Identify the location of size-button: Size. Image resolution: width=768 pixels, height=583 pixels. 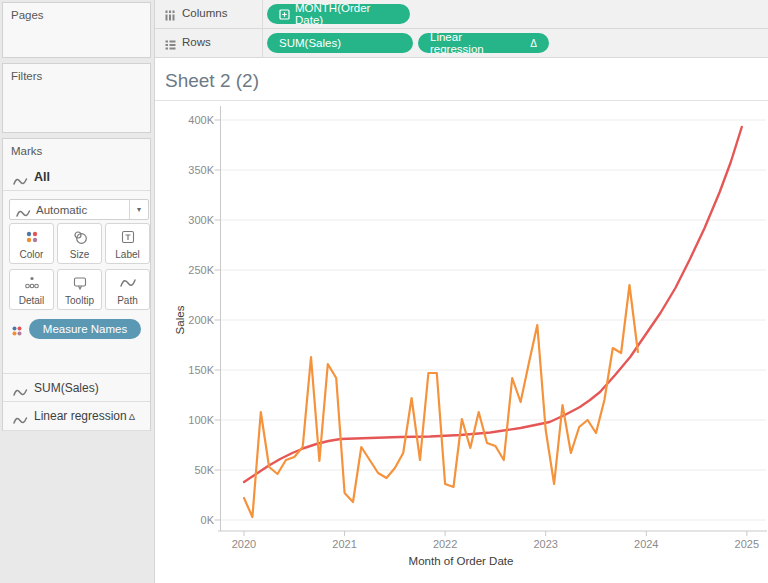
(80, 244).